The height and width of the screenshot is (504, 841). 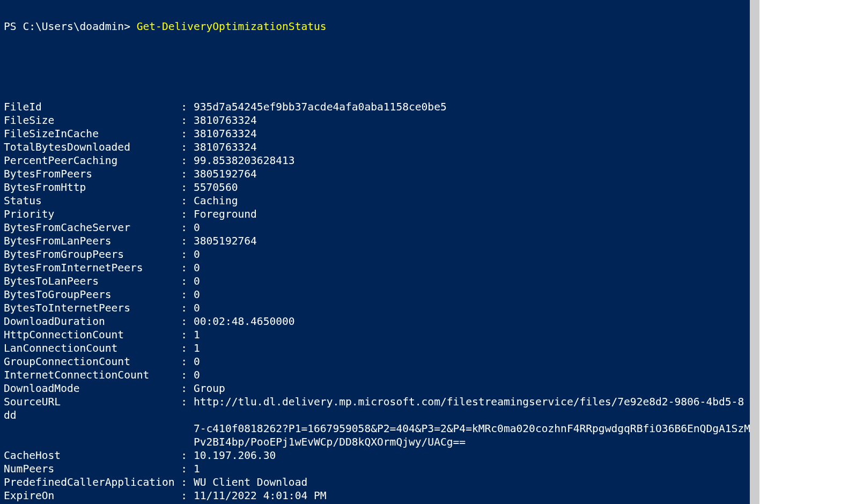 I want to click on field-key: HttpConnectionCount, so click(x=92, y=335).